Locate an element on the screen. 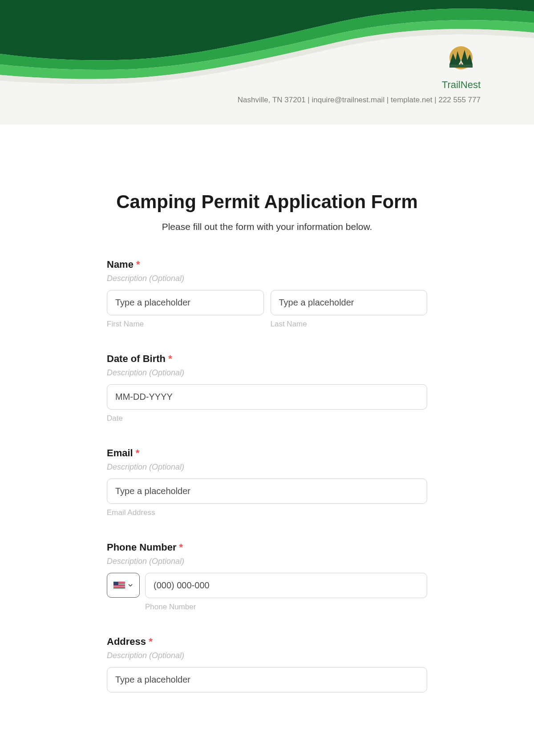 The width and height of the screenshot is (534, 756). name-description: Description (Optional) is located at coordinates (267, 278).